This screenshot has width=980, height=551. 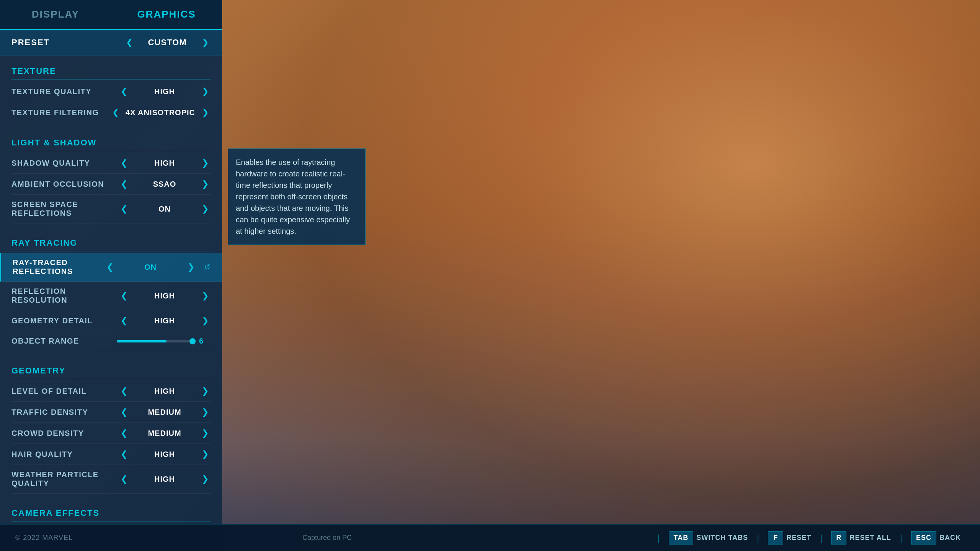 What do you see at coordinates (65, 184) in the screenshot?
I see `ambient-occlusion-label: AMBIENT OCCLUSION` at bounding box center [65, 184].